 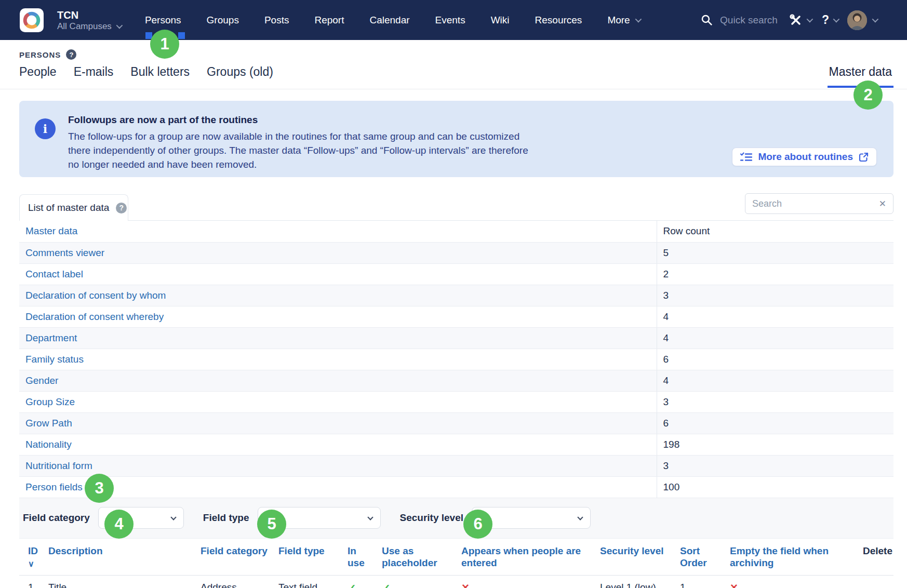 I want to click on clear-search-icon: ✕, so click(x=881, y=204).